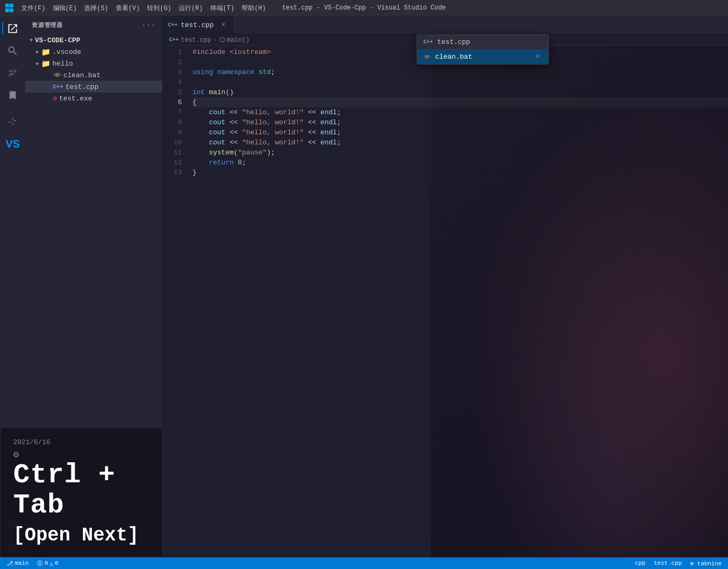  What do you see at coordinates (271, 152) in the screenshot?
I see `code-token: );` at bounding box center [271, 152].